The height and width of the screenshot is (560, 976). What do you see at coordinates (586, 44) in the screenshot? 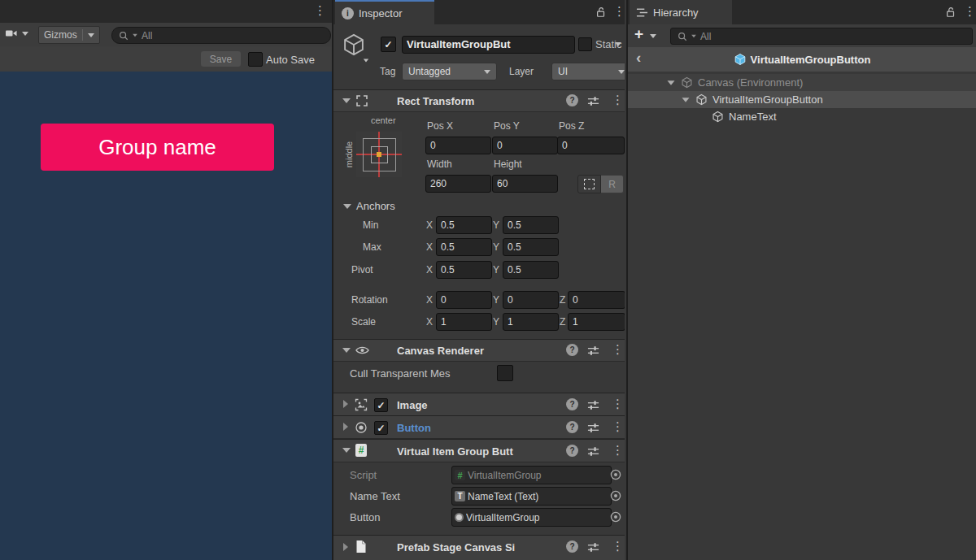
I see `static-checkbox` at bounding box center [586, 44].